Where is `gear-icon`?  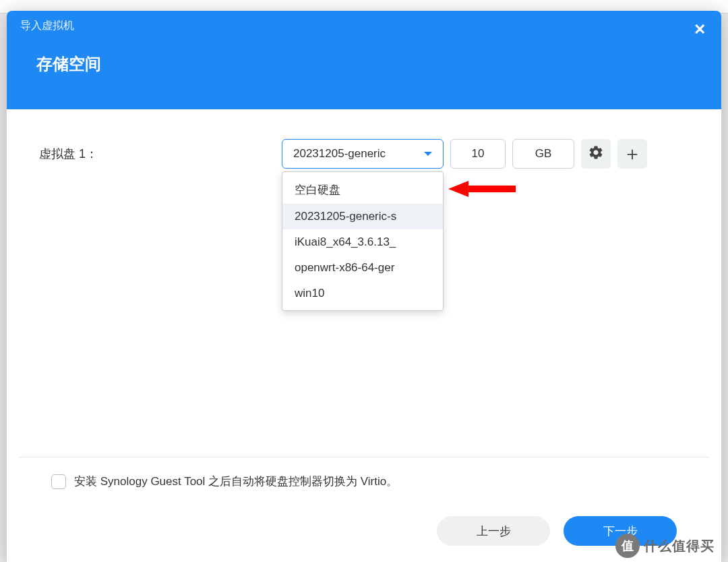 gear-icon is located at coordinates (596, 154).